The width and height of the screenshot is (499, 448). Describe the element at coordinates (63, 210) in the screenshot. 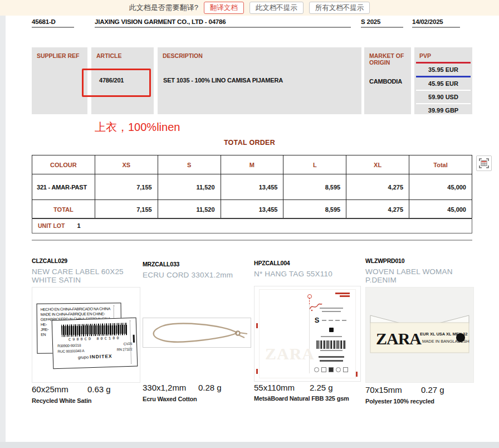

I see `total-label-cell: TOTAL` at that location.